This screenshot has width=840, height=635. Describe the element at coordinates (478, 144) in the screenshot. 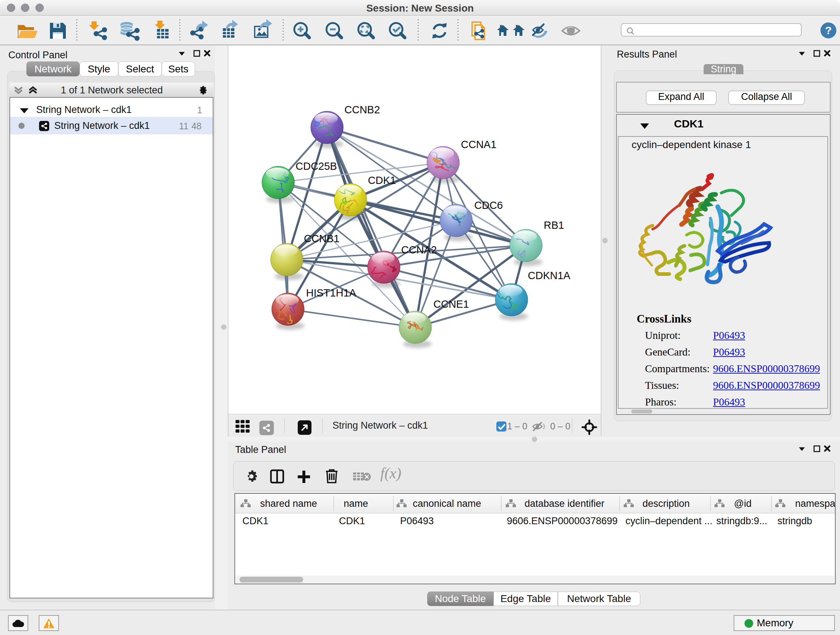

I see `svg-text: CCNA1` at that location.